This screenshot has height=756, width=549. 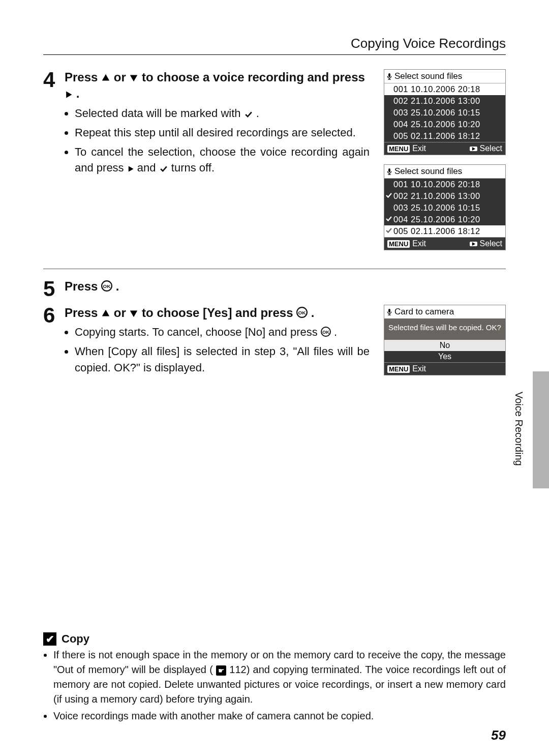 What do you see at coordinates (50, 80) in the screenshot?
I see `step-number: 4` at bounding box center [50, 80].